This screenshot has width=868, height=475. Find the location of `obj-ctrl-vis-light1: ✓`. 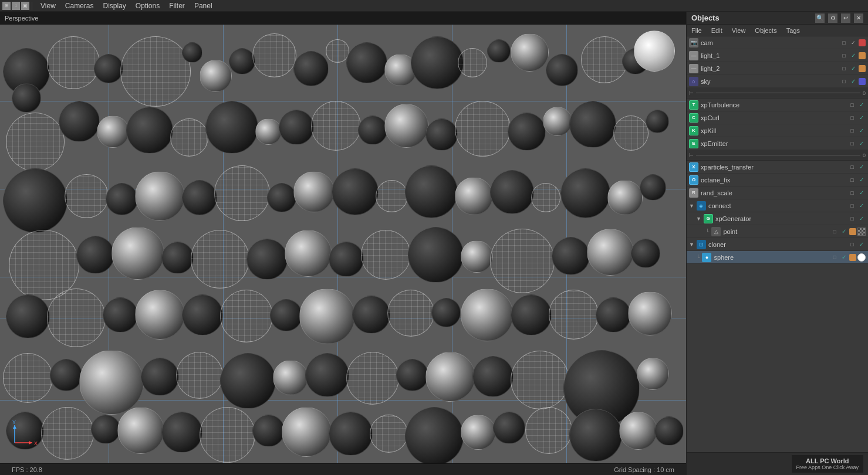

obj-ctrl-vis-light1: ✓ is located at coordinates (853, 56).